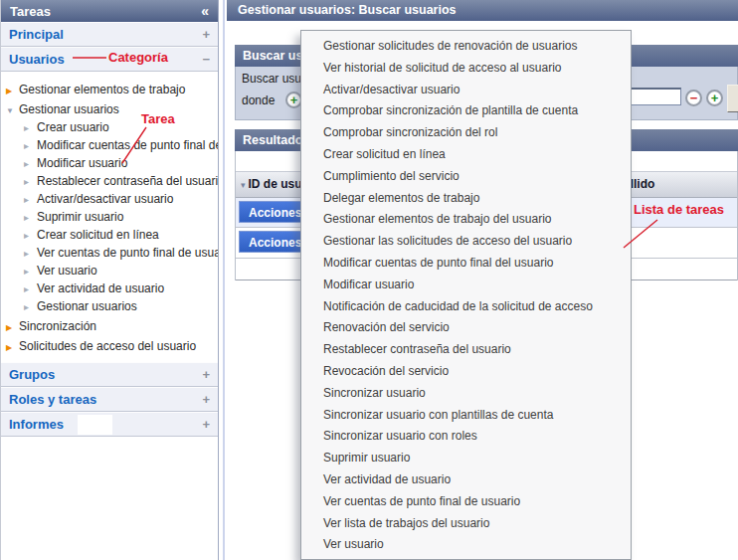  Describe the element at coordinates (109, 11) in the screenshot. I see `sidebar-header: Tareas «` at that location.